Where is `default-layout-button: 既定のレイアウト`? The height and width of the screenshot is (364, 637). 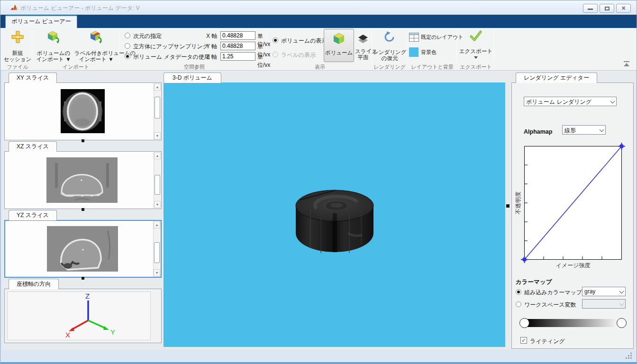 default-layout-button: 既定のレイアウト is located at coordinates (432, 38).